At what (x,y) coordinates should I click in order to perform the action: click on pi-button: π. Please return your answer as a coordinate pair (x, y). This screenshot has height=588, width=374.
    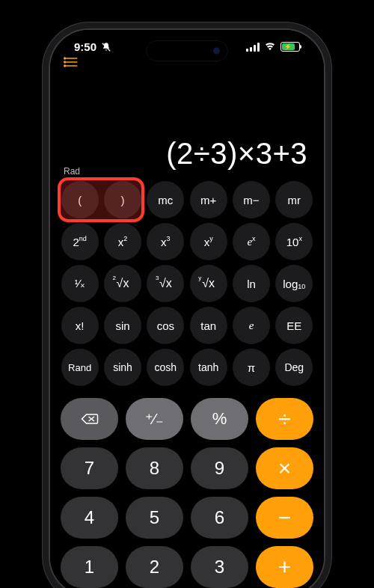
    Looking at the image, I should click on (251, 367).